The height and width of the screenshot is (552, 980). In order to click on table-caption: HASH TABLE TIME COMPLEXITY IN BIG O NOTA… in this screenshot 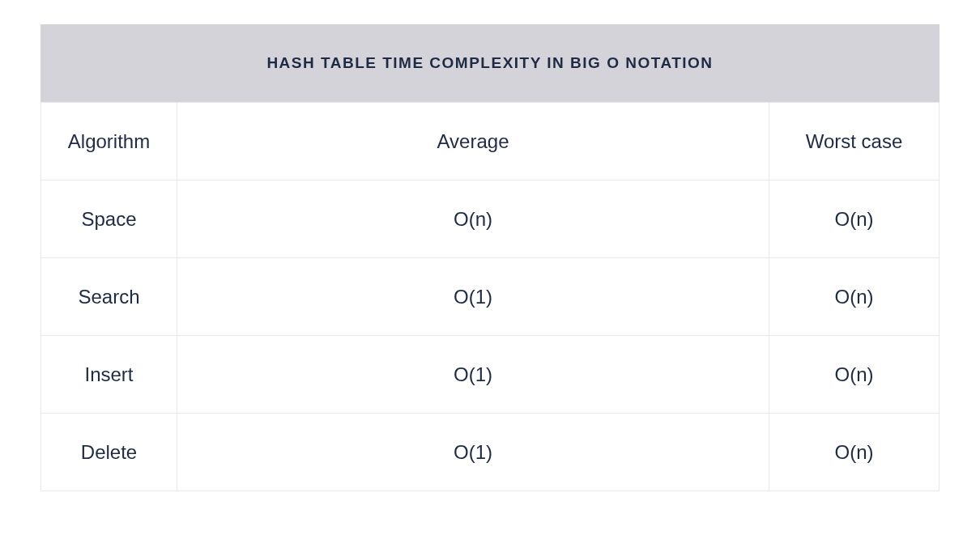, I will do `click(490, 63)`.